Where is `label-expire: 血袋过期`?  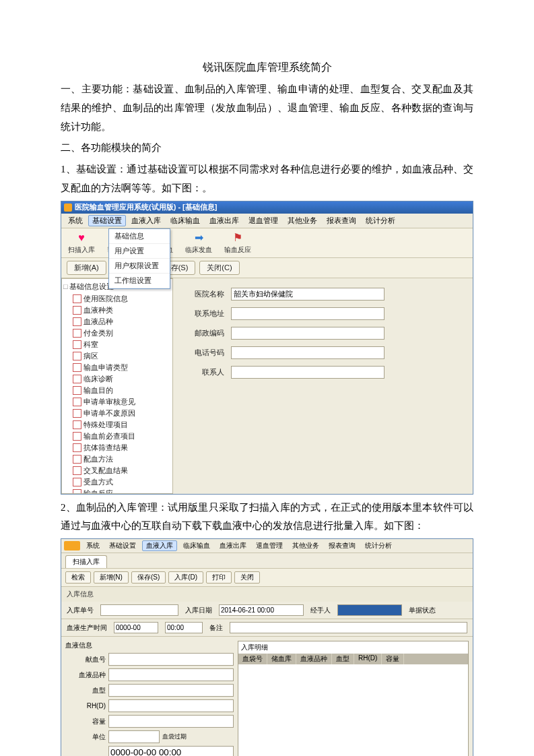 label-expire: 血袋过期 is located at coordinates (174, 737).